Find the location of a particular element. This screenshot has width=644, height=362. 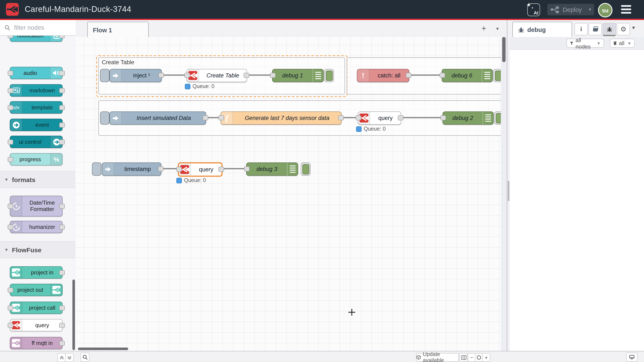

funnel-icon is located at coordinates (572, 43).